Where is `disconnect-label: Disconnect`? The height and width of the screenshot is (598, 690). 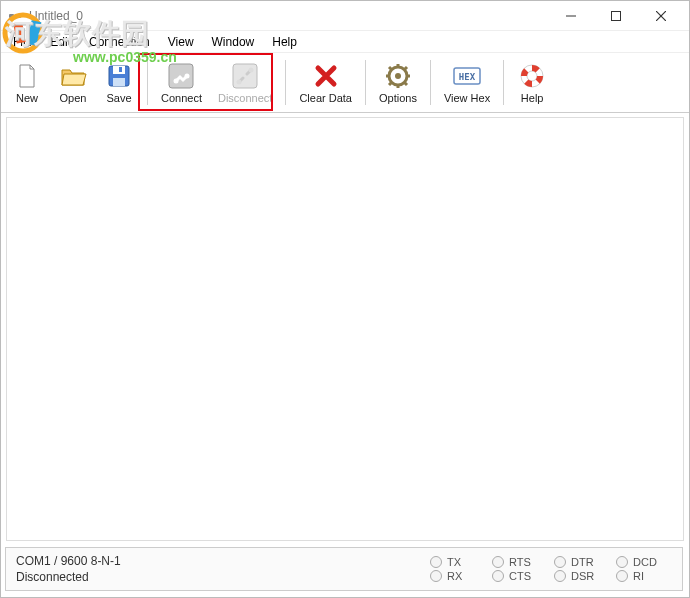
disconnect-label: Disconnect is located at coordinates (245, 98).